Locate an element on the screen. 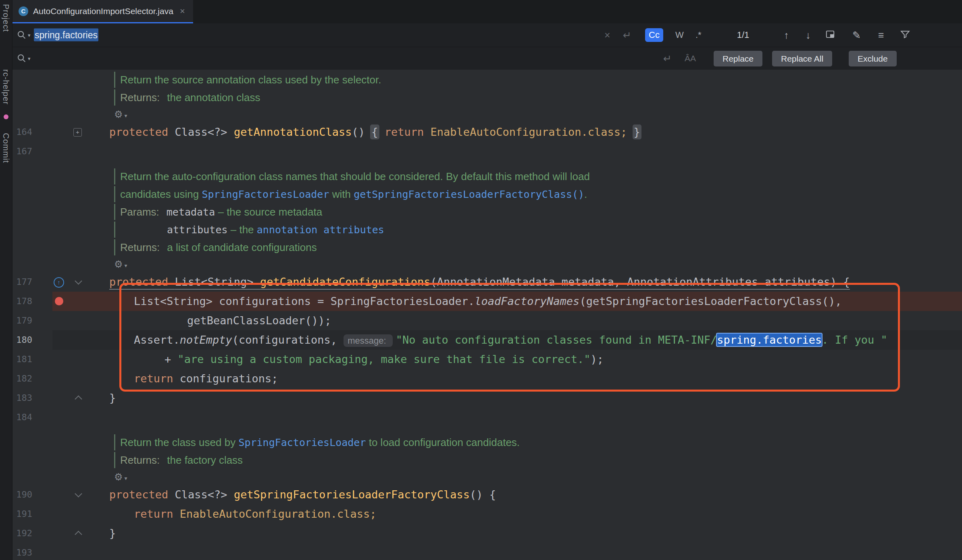 The height and width of the screenshot is (560, 962). line-content: + "are using a custom packaging, make su… is located at coordinates (563, 359).